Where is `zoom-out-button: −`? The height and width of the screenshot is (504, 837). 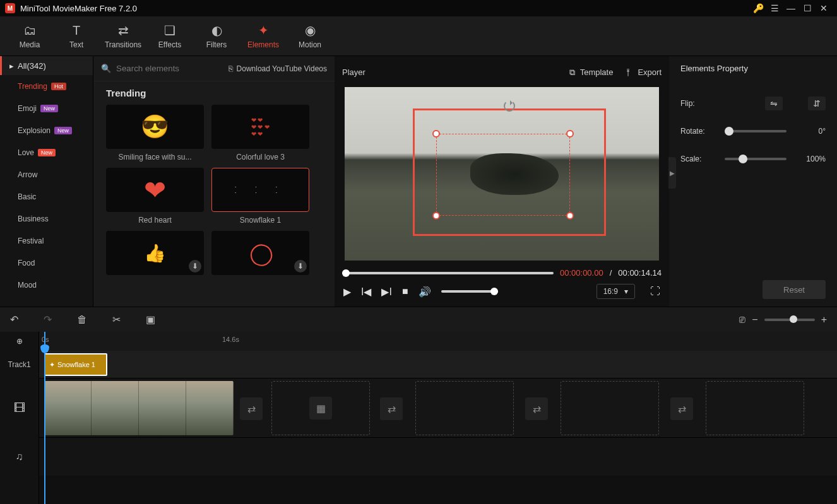 zoom-out-button: − is located at coordinates (755, 320).